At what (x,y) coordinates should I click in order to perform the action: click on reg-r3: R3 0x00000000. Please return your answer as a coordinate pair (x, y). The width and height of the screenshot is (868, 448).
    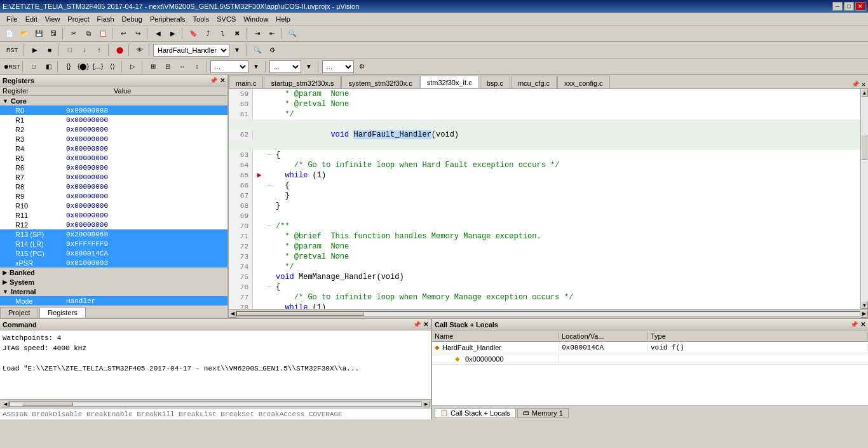
    Looking at the image, I should click on (114, 139).